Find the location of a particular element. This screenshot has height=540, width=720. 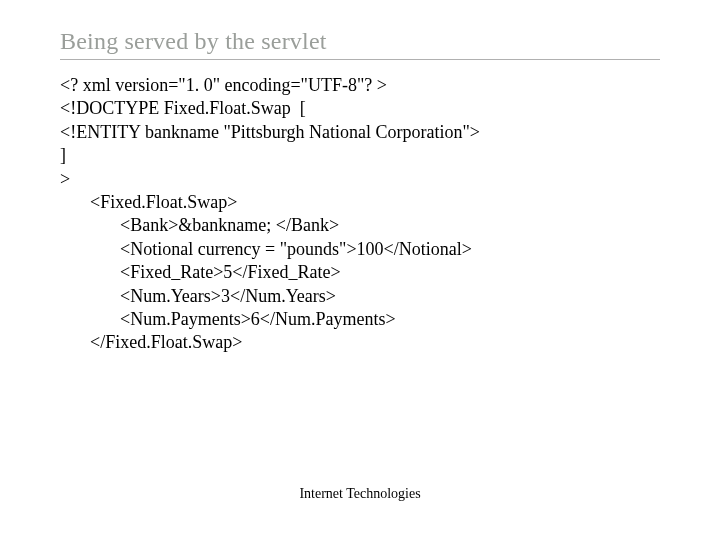

code-line: ] is located at coordinates (360, 156).